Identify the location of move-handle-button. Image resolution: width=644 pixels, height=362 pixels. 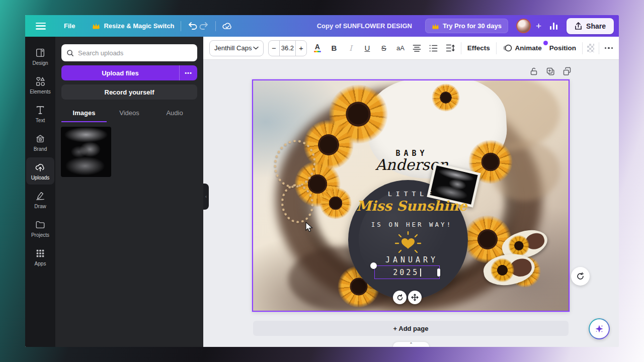
(415, 298).